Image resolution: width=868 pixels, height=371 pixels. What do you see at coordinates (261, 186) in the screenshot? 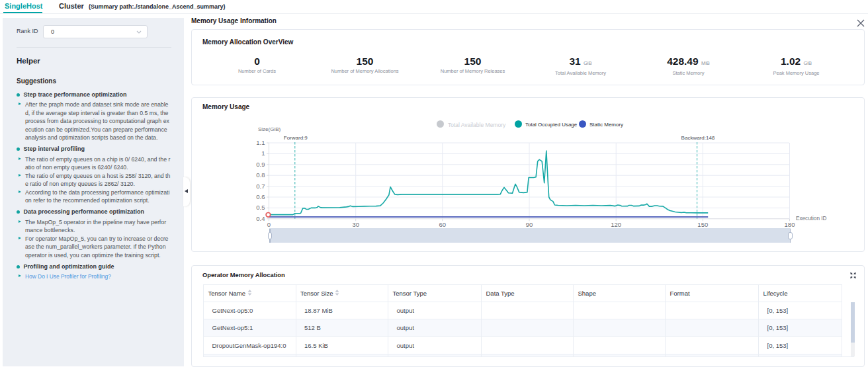
I see `svg-text: 0.7` at bounding box center [261, 186].